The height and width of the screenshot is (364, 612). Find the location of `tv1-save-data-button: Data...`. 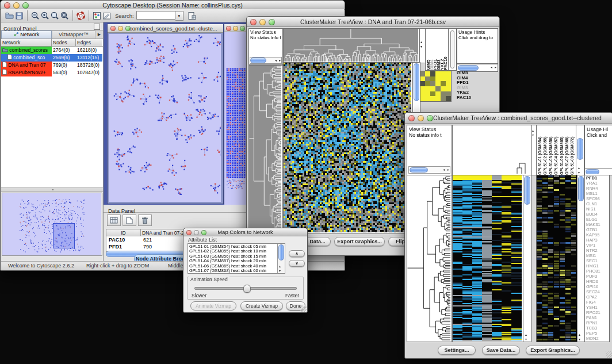

tv1-save-data-button: Data... is located at coordinates (318, 242).